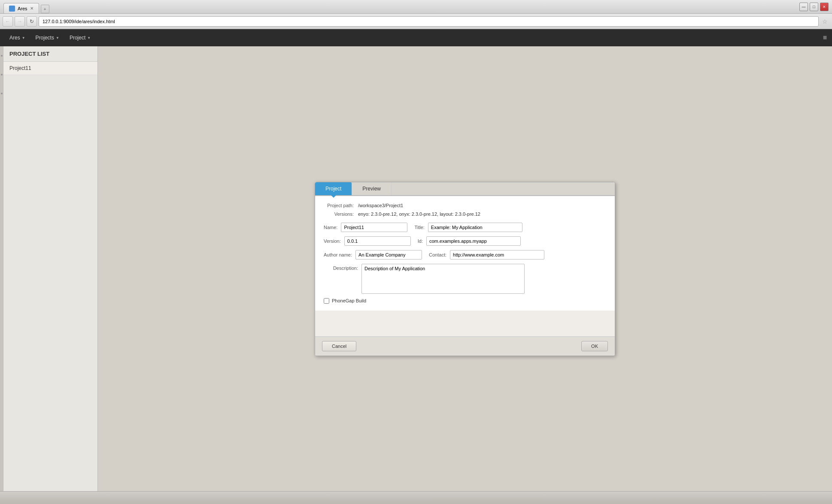 This screenshot has width=832, height=504. I want to click on status-bar, so click(416, 498).